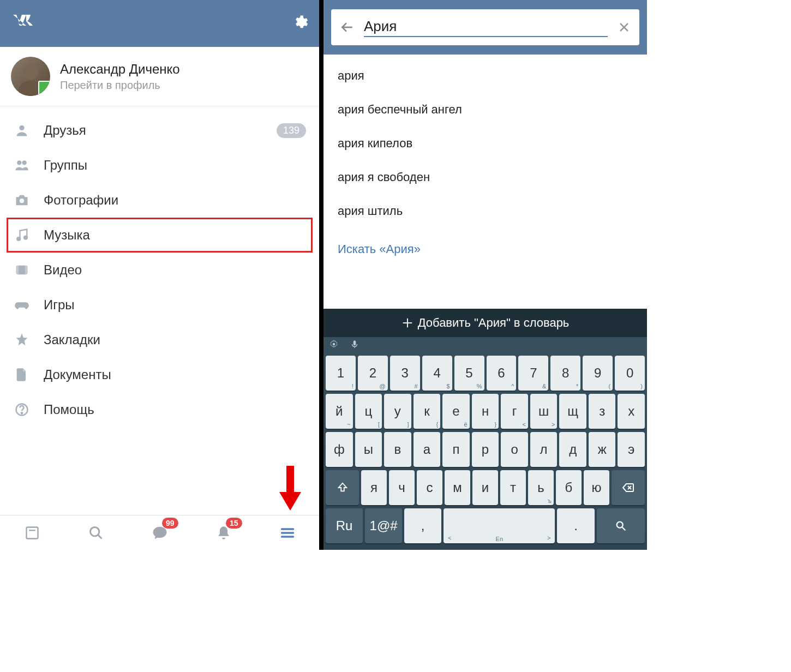 This screenshot has height=672, width=791. What do you see at coordinates (159, 130) in the screenshot?
I see `menu-item-friends: Друзья 139` at bounding box center [159, 130].